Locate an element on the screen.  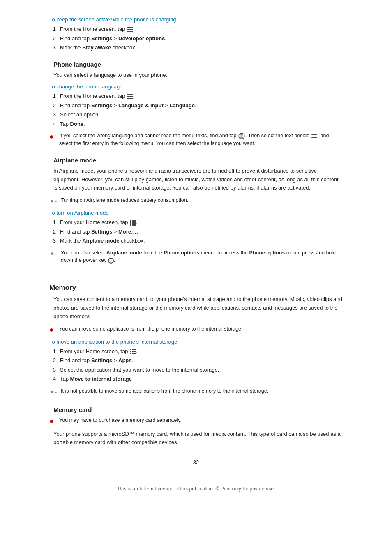
memory-card-heading: Memory card is located at coordinates (196, 409).